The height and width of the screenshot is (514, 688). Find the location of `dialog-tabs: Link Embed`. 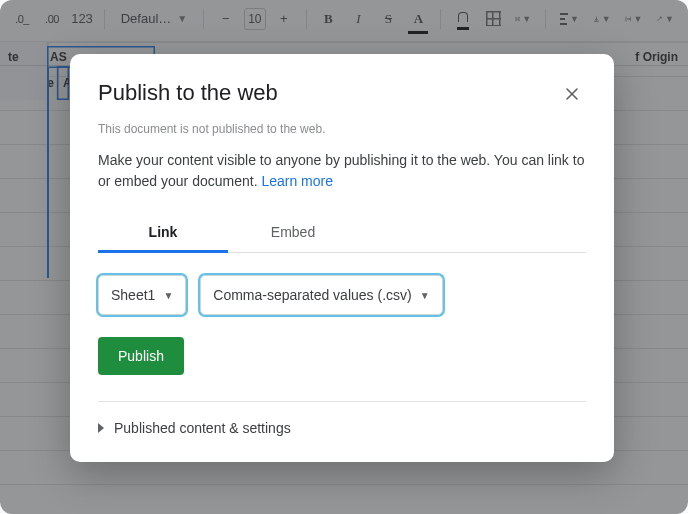

dialog-tabs: Link Embed is located at coordinates (342, 234).